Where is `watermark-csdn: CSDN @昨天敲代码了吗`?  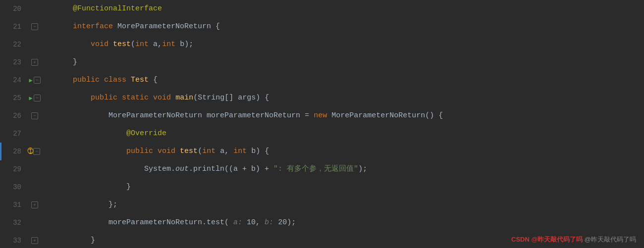
watermark-csdn: CSDN @昨天敲代码了吗 is located at coordinates (547, 240).